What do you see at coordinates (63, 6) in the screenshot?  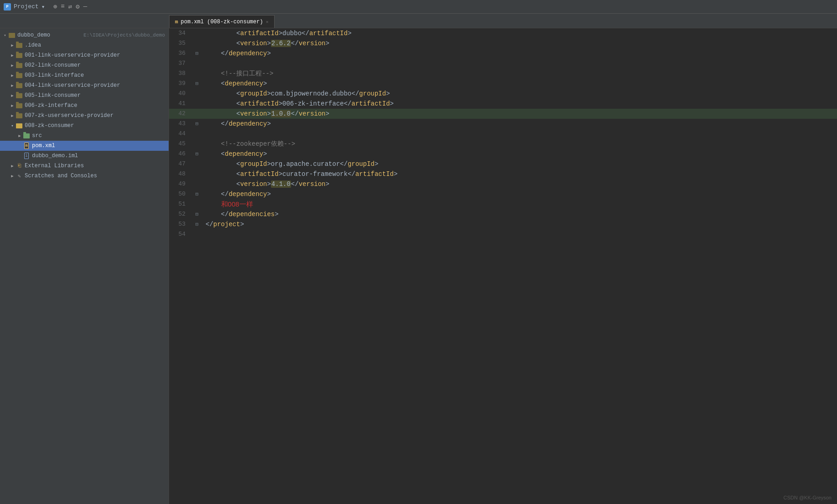 I see `sort-icon: ≡` at bounding box center [63, 6].